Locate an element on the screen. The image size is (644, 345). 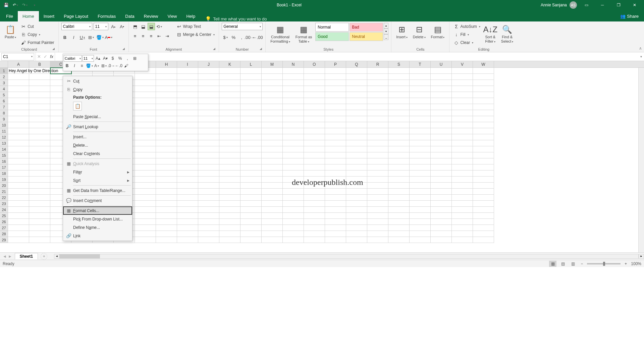
cell-G2 is located at coordinates (146, 77).